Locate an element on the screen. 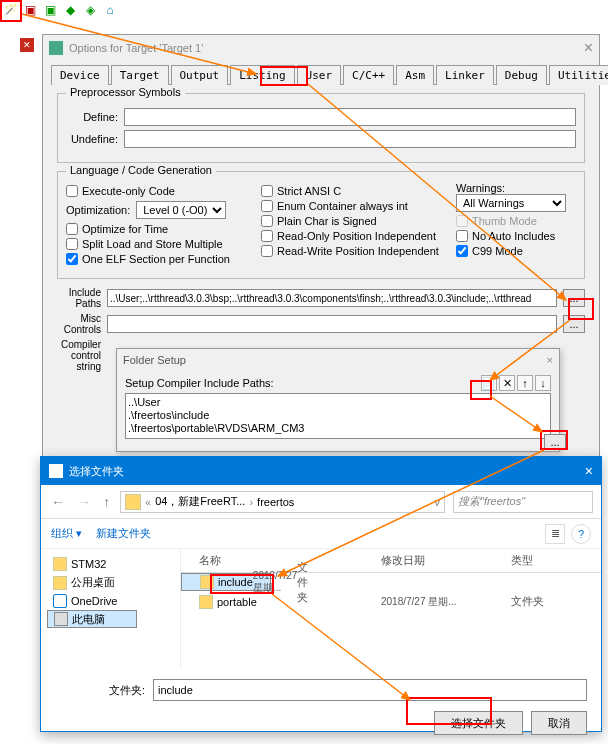 Image resolution: width=608 pixels, height=744 pixels. view-icon: ≣ is located at coordinates (555, 534).